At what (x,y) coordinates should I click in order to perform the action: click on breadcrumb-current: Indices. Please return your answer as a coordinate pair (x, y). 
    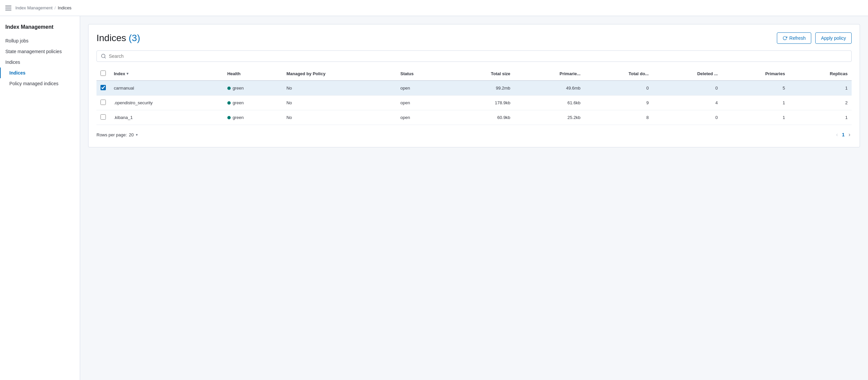
    Looking at the image, I should click on (65, 8).